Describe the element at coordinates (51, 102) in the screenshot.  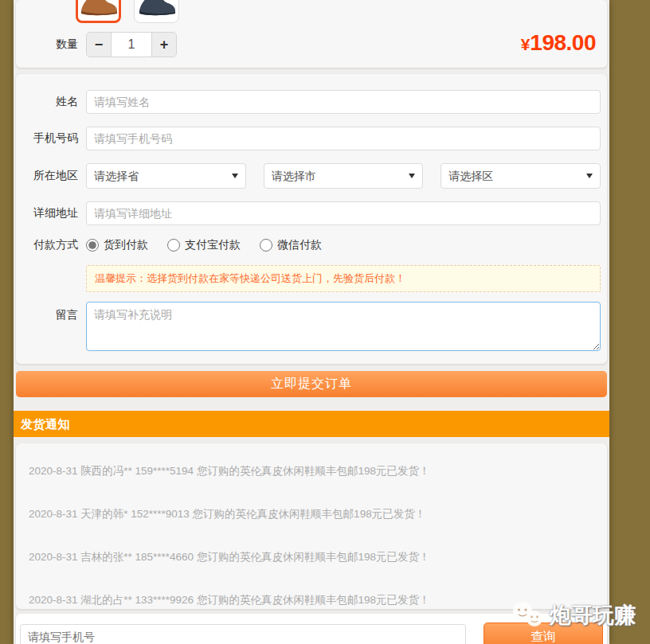
I see `name-label: 姓名` at that location.